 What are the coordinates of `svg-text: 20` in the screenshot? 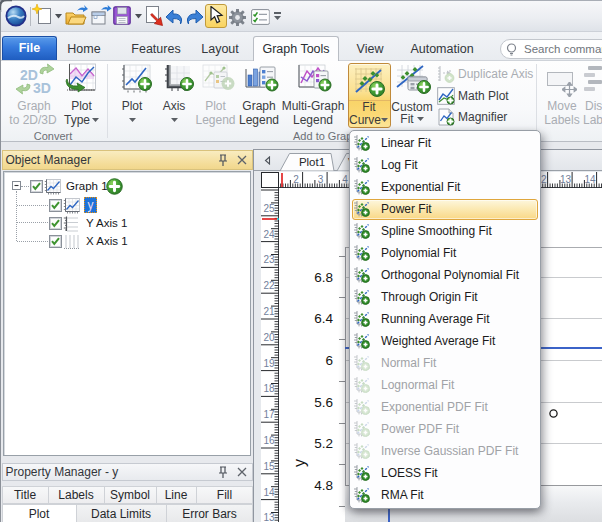 It's located at (269, 338).